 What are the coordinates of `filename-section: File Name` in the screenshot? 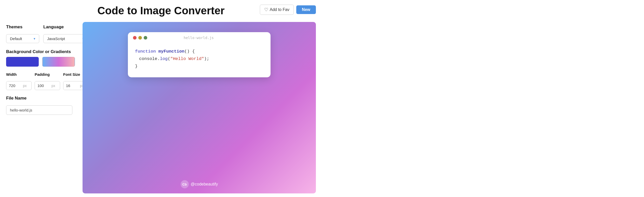 It's located at (41, 105).